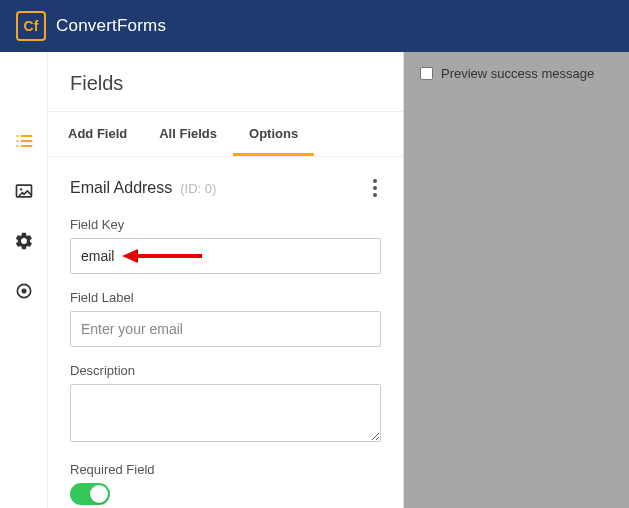 This screenshot has width=629, height=508. Describe the element at coordinates (426, 74) in the screenshot. I see `preview-success-checkbox` at that location.